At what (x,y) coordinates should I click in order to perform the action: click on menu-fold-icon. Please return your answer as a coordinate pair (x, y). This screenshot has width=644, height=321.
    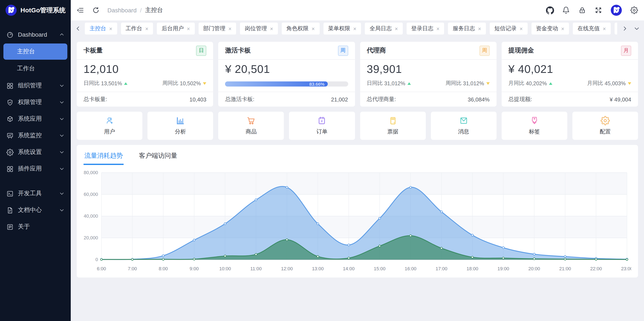
    Looking at the image, I should click on (80, 10).